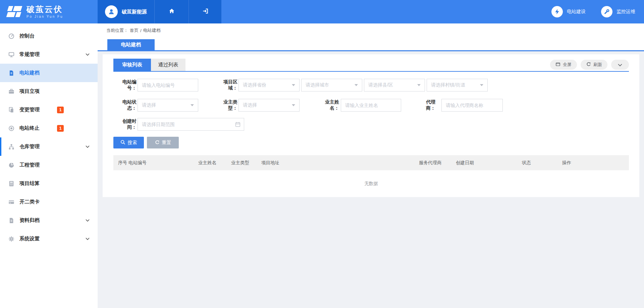  What do you see at coordinates (371, 143) in the screenshot?
I see `filter-actions: 搜索 重置` at bounding box center [371, 143].